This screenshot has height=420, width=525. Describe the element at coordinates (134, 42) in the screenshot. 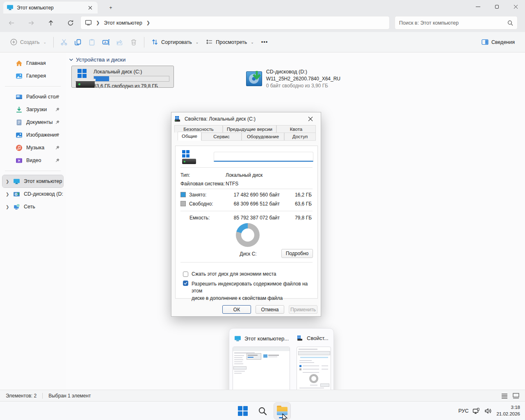

I see `delete-button` at that location.